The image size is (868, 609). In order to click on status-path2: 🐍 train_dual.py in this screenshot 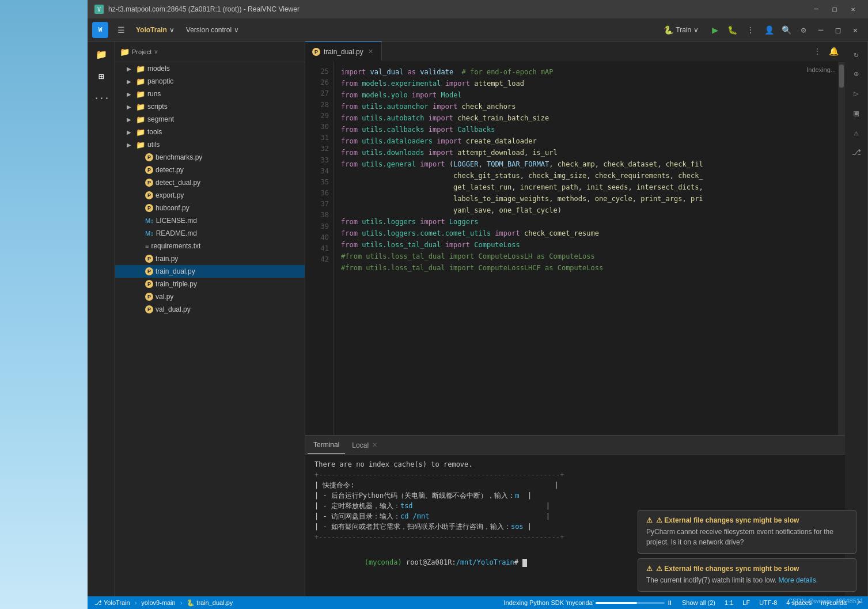, I will do `click(210, 603)`.